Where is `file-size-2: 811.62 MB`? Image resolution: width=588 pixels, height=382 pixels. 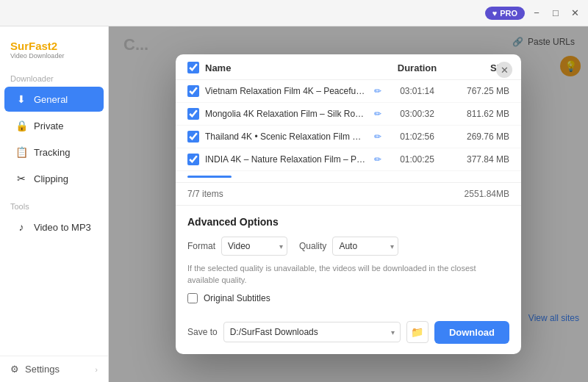 file-size-2: 811.62 MB is located at coordinates (480, 114).